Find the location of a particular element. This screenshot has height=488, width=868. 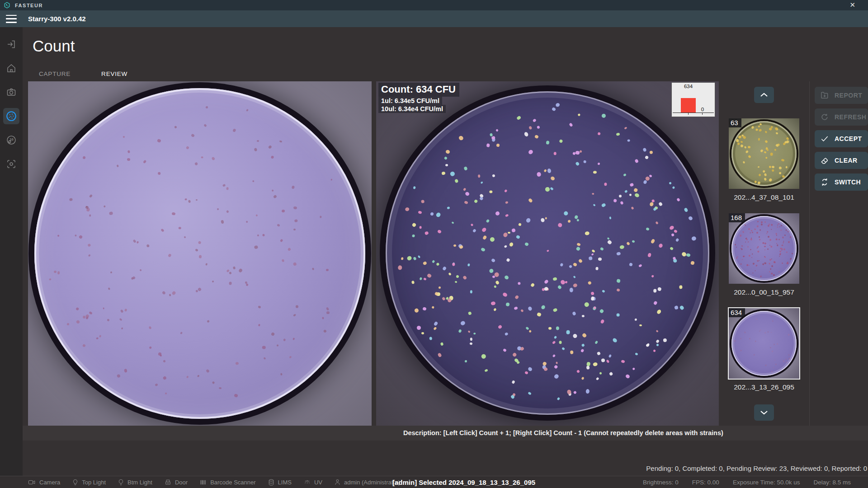

thumbnail-panel: 63 202...4_37_08_101 168 202...0_00_15_9… is located at coordinates (769, 253).